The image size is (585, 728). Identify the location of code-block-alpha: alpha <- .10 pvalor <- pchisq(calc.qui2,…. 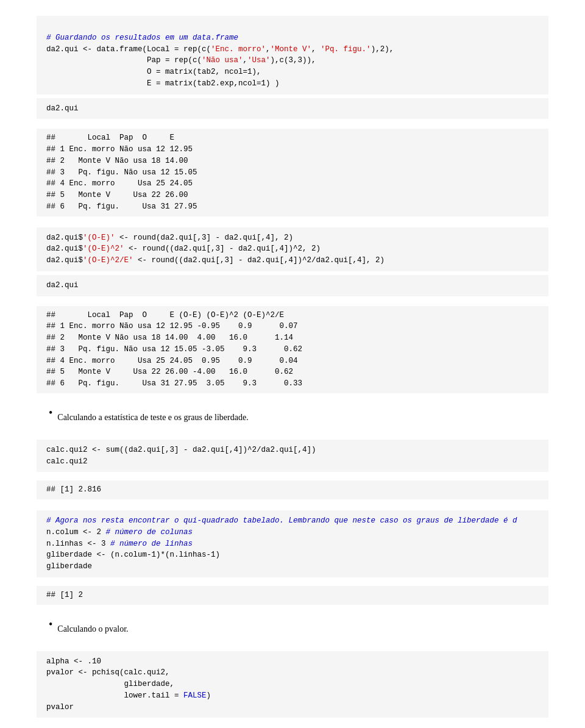
(292, 685).